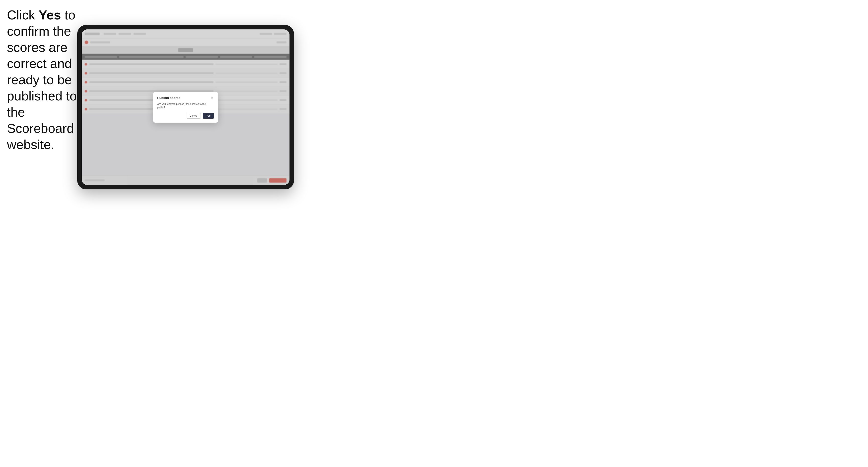 The width and height of the screenshot is (868, 467). Describe the element at coordinates (23, 15) in the screenshot. I see `instruction-prefix: Click` at that location.